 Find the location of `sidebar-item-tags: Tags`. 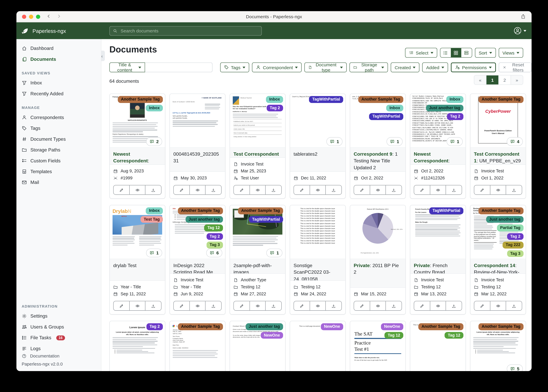

sidebar-item-tags: Tags is located at coordinates (59, 128).